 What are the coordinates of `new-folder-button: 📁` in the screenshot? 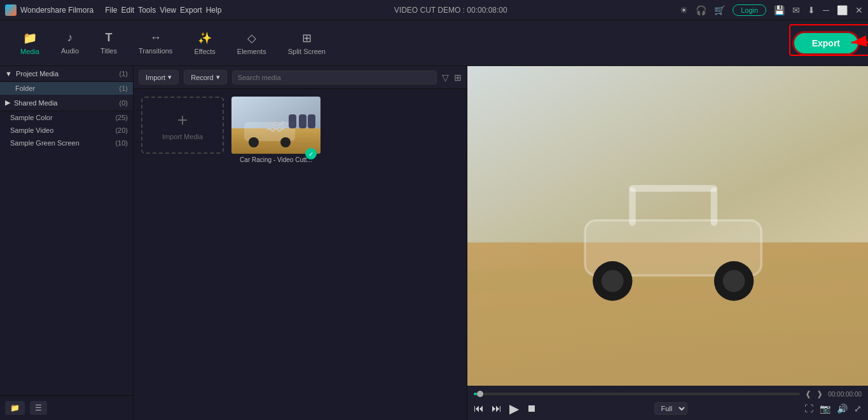 It's located at (15, 408).